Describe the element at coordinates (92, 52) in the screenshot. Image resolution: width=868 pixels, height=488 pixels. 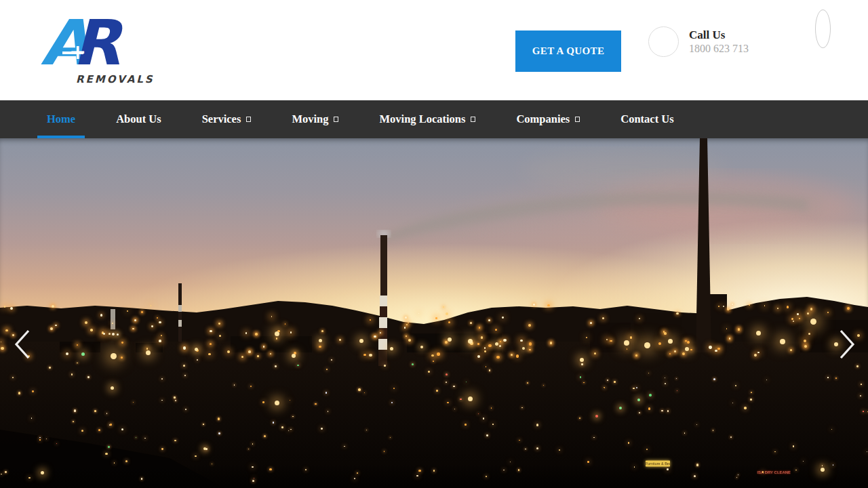
I see `brand-logo: A R + REMOVALS` at that location.